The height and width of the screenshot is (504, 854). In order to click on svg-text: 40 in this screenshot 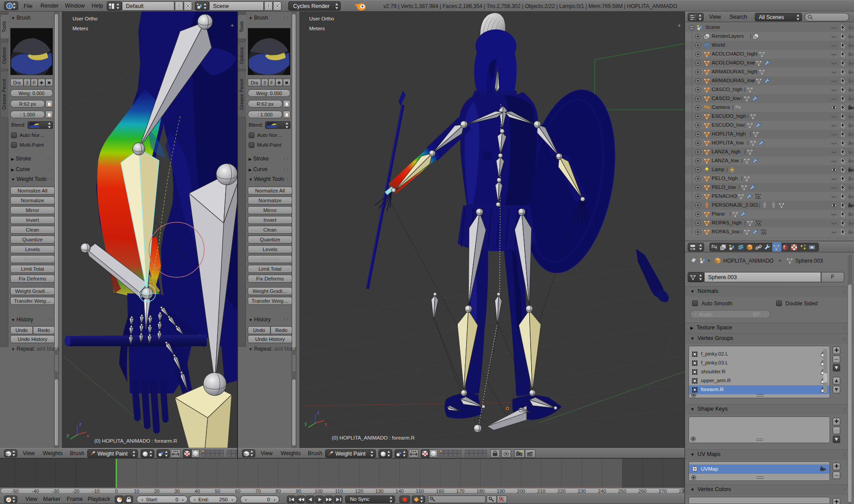, I will do `click(197, 491)`.